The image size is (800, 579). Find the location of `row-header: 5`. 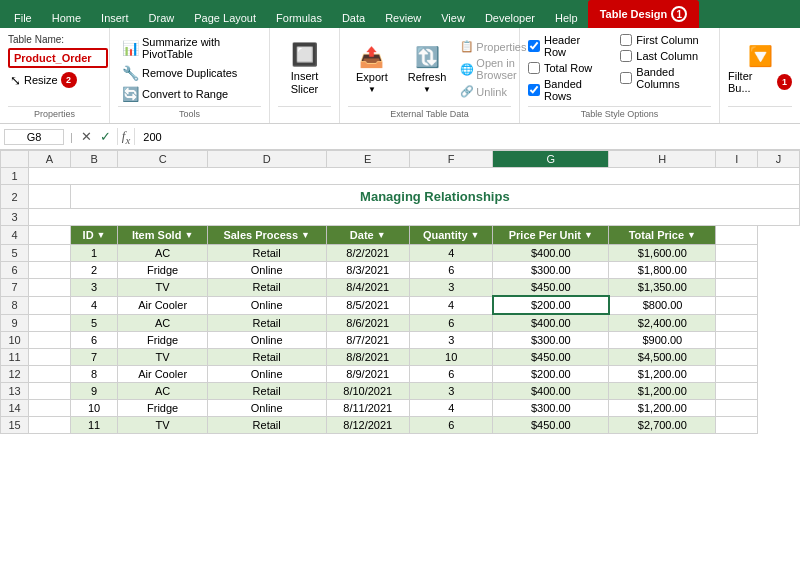

row-header: 5 is located at coordinates (15, 254).